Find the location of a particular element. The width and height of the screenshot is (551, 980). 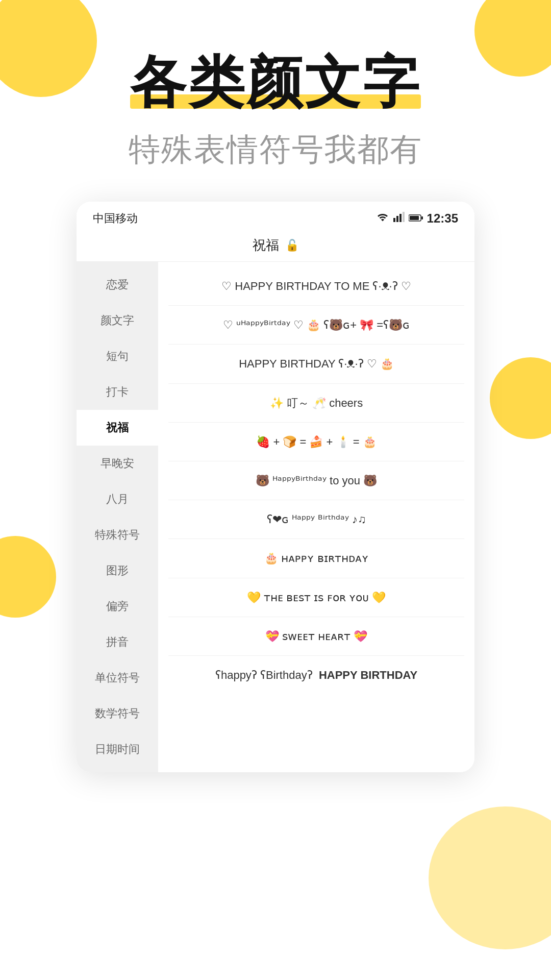

sidebar-item-phrase: 短句 is located at coordinates (117, 356).